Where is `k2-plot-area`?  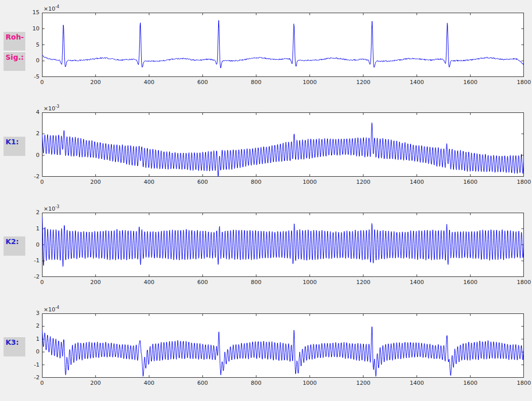 k2-plot-area is located at coordinates (283, 245).